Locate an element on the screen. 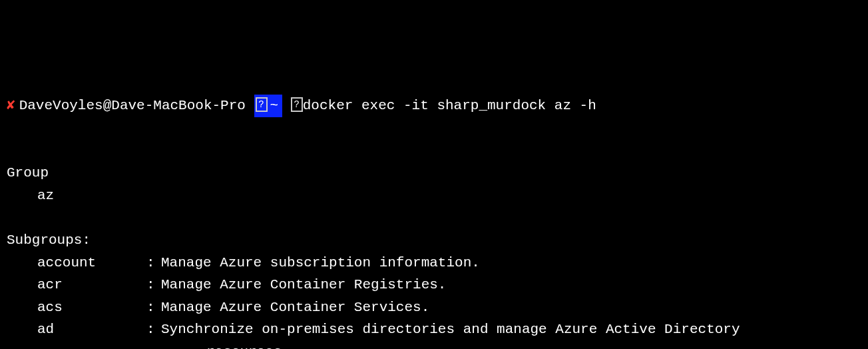 This screenshot has width=868, height=349. subgroup-row: ad: Synchronize on-premises directories … is located at coordinates (434, 330).